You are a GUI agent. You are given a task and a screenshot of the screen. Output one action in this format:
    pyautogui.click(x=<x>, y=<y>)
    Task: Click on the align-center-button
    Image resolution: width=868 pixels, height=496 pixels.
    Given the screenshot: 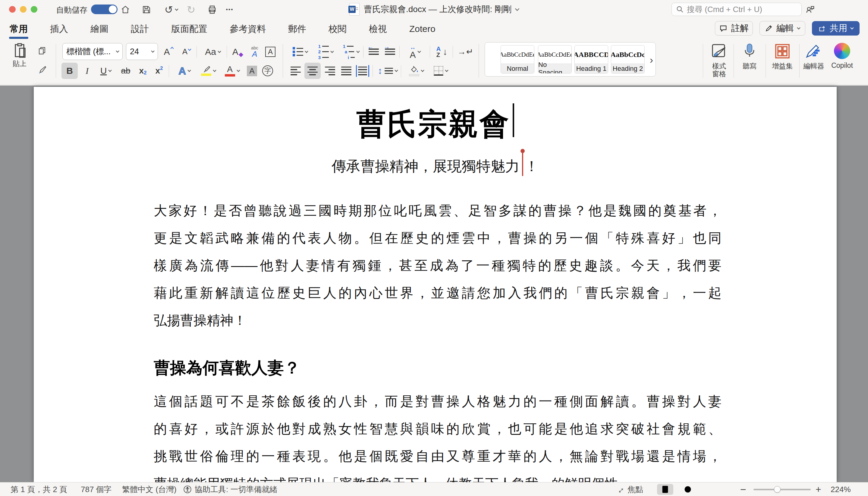 What is the action you would take?
    pyautogui.click(x=313, y=71)
    